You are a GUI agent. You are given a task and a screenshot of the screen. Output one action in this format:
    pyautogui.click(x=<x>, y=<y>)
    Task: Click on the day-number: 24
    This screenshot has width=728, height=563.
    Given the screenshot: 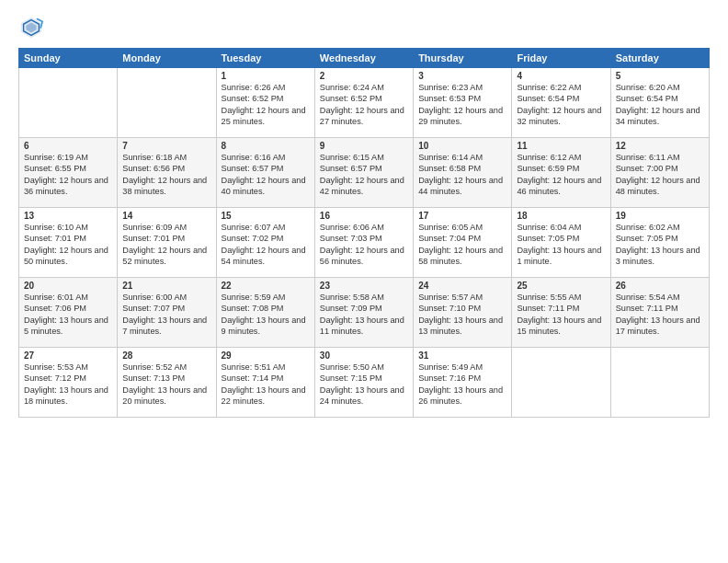 What is the action you would take?
    pyautogui.click(x=462, y=285)
    